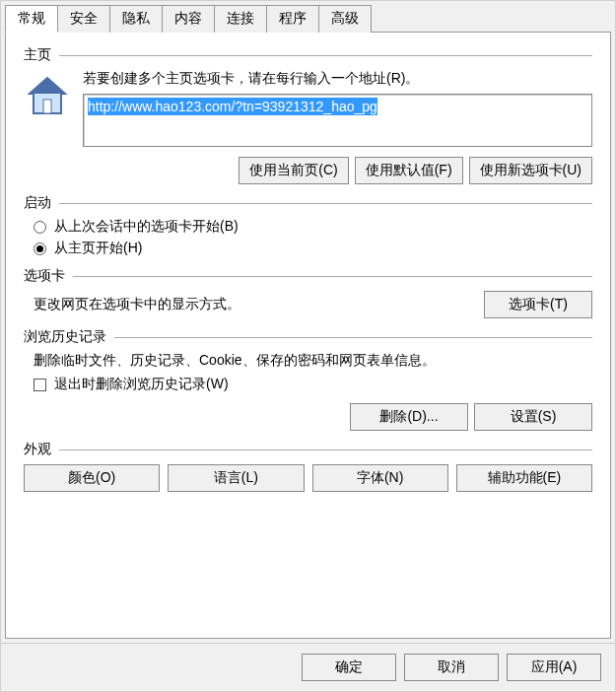 This screenshot has width=616, height=692. I want to click on tab-row: 常规 安全 隐私 内容 连接 程序 高级, so click(308, 17).